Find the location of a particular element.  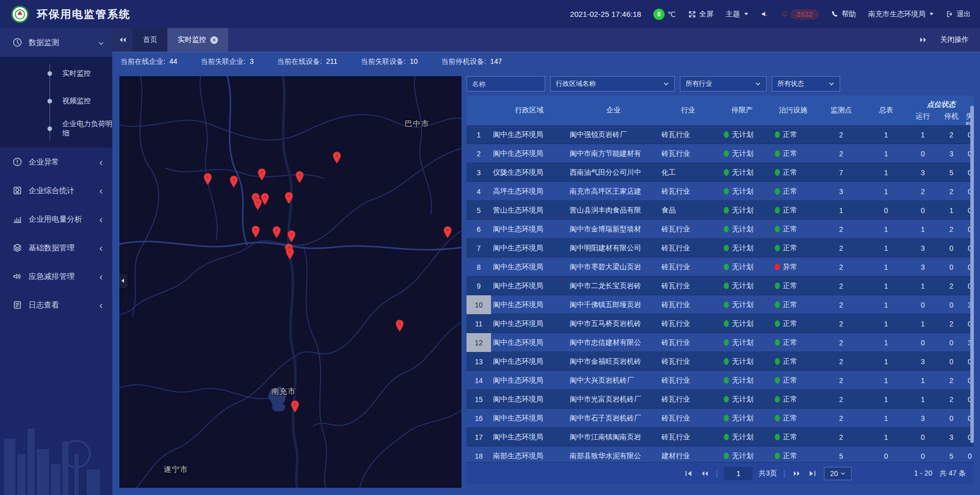

table-row: 7阆中生态环境局阆中明阳建材有限公司砖瓦行业无计划正常21300 is located at coordinates (720, 248).